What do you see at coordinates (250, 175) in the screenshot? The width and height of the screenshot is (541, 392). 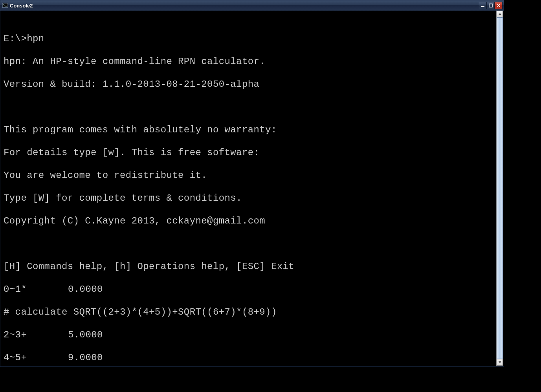 I see `output-line: You are welcome to redistribute it.` at bounding box center [250, 175].